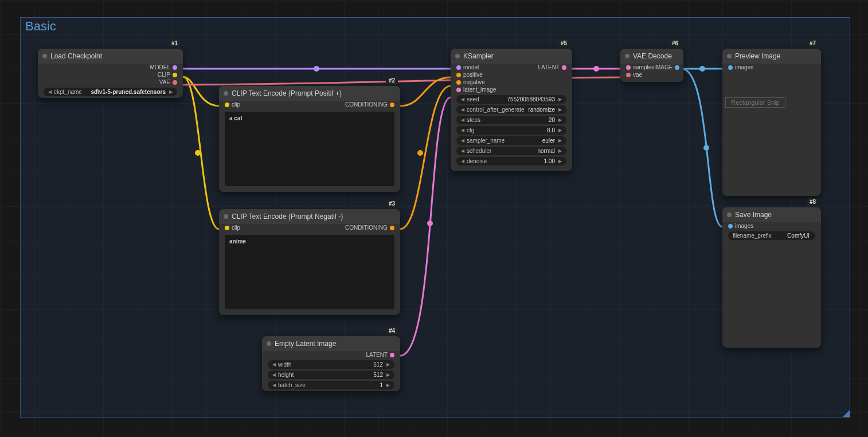 The image size is (868, 437). Describe the element at coordinates (511, 162) in the screenshot. I see `widget-denoise: ◀denoise1.00▶` at that location.